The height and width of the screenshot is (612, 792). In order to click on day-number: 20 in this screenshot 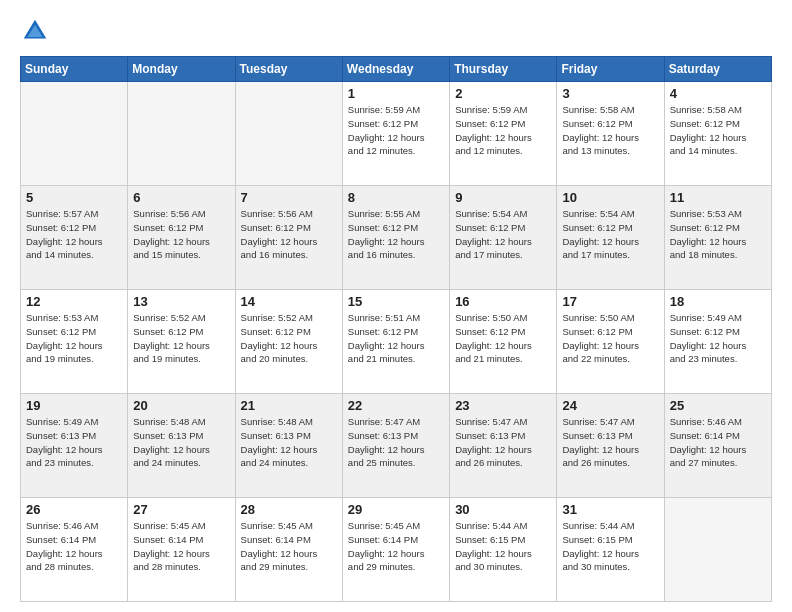, I will do `click(181, 406)`.